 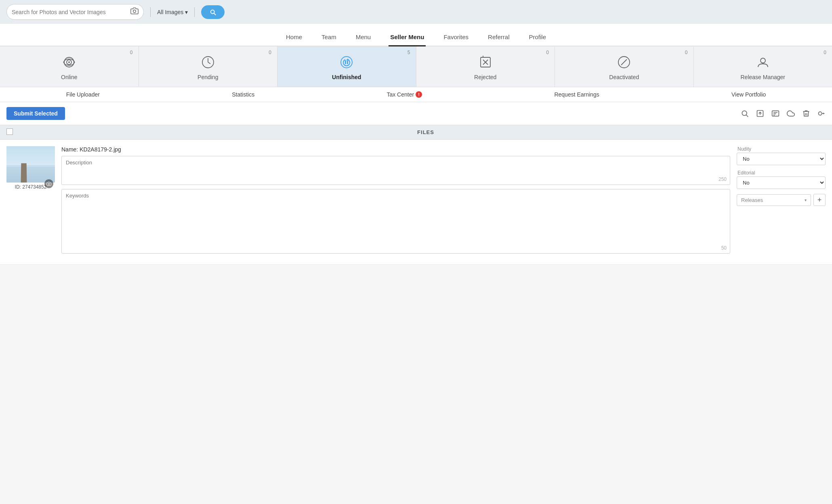 What do you see at coordinates (14, 132) in the screenshot?
I see `select-all-checkbox-wrap` at bounding box center [14, 132].